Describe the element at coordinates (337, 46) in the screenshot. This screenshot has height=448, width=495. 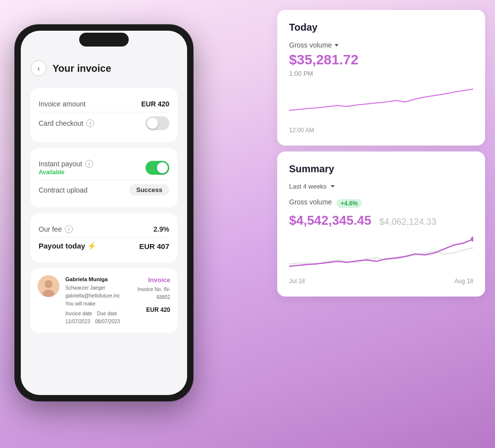
I see `chevron-down-icon` at that location.